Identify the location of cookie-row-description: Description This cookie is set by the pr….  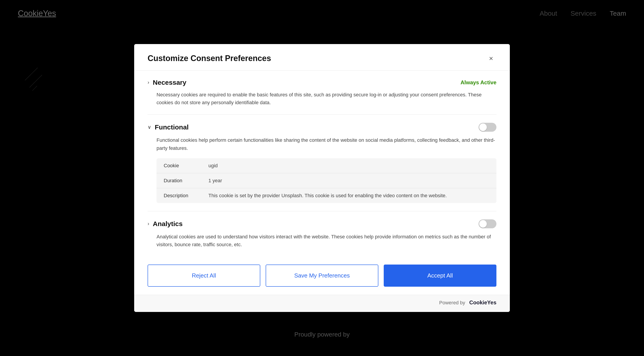
(326, 196).